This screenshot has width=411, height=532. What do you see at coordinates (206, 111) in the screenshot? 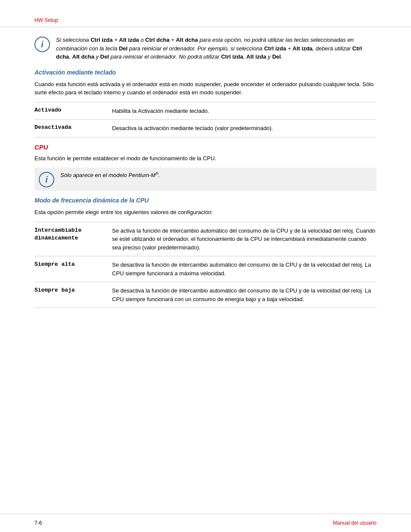
I see `table-row: Activado Habilita la Activación mediante…` at bounding box center [206, 111].